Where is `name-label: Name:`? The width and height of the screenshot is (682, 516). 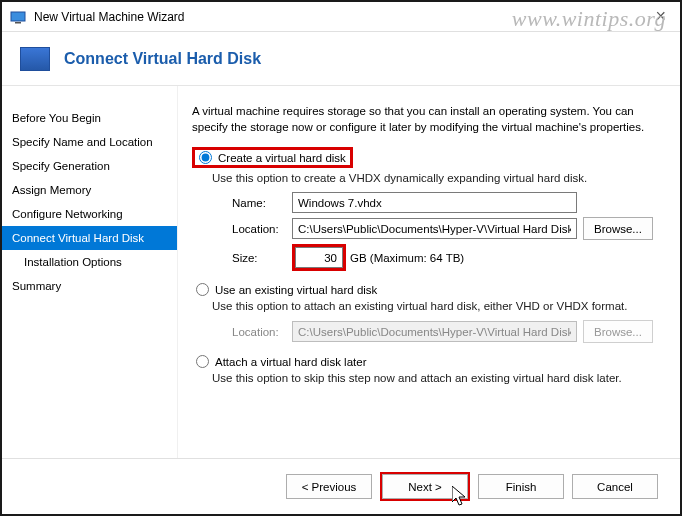 name-label: Name: is located at coordinates (262, 203).